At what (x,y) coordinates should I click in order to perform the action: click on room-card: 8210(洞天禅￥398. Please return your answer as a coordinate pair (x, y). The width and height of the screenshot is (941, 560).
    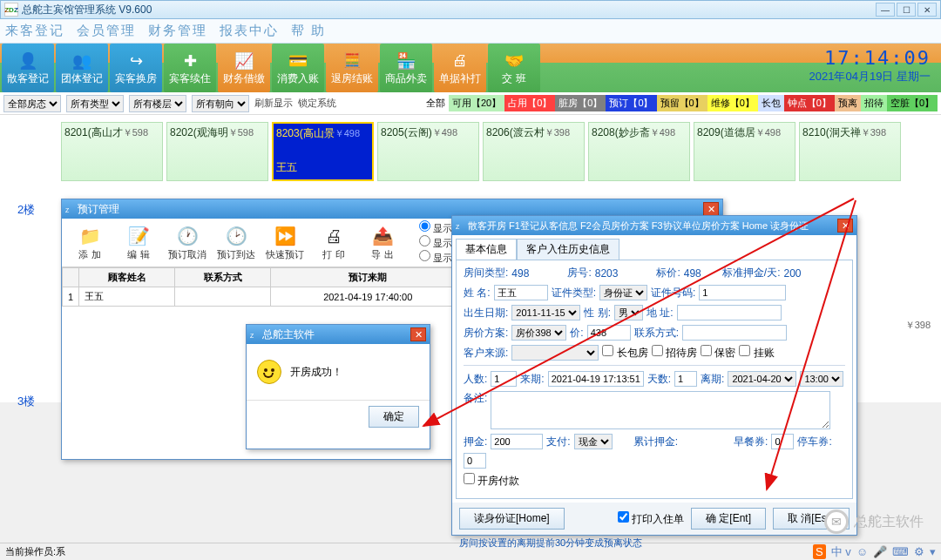
    Looking at the image, I should click on (850, 152).